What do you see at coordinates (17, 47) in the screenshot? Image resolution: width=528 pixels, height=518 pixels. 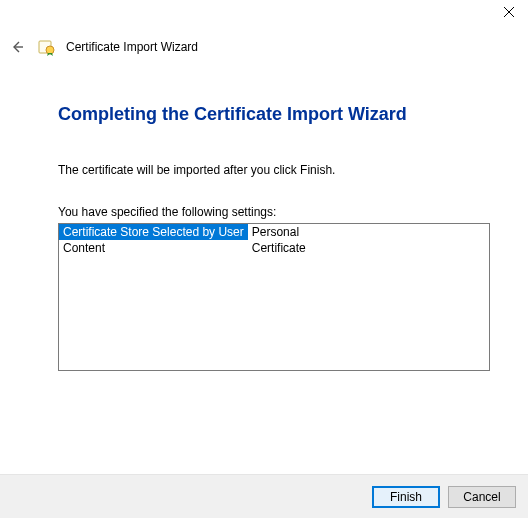 I see `back-arrow-icon` at bounding box center [17, 47].